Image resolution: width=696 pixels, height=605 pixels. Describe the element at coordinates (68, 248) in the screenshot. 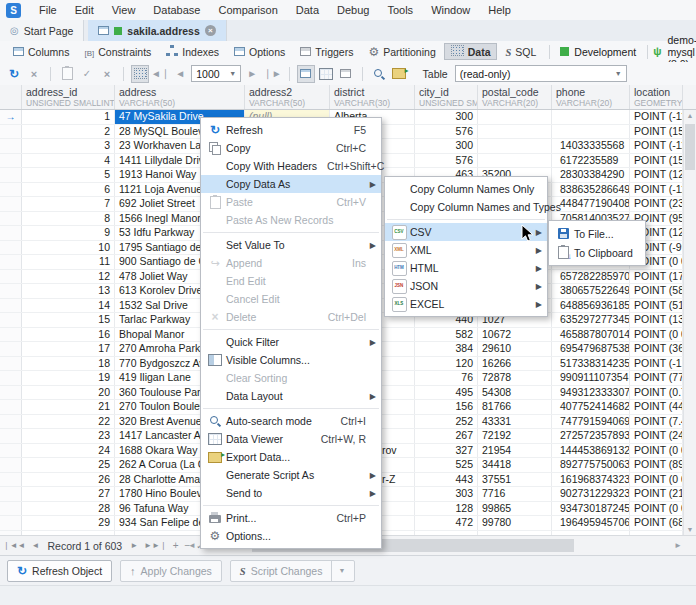

I see `grid-cell-address-id: 10` at that location.